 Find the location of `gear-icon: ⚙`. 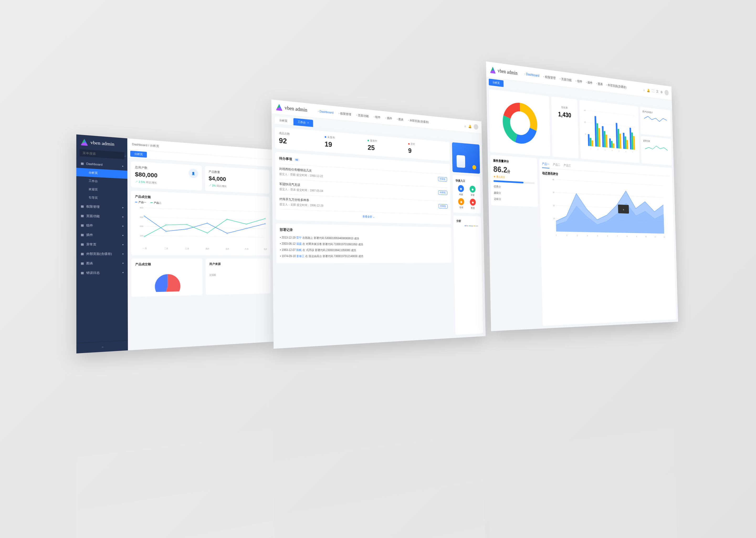

gear-icon: ⚙ is located at coordinates (661, 92).